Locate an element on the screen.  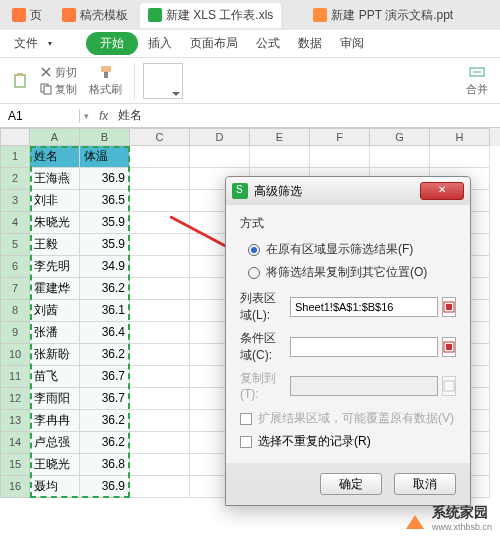
cell: 36.4 is located at coordinates (105, 333).